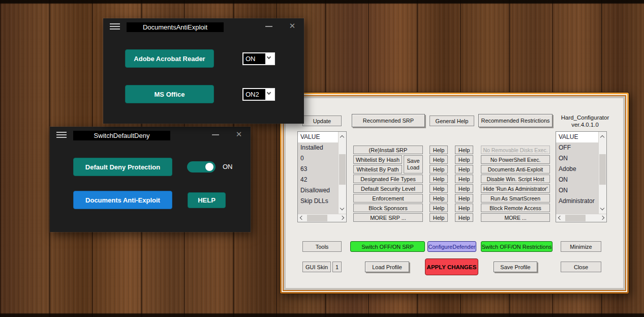 The height and width of the screenshot is (317, 644). I want to click on designated-file-types-button: Designated File Types, so click(388, 179).